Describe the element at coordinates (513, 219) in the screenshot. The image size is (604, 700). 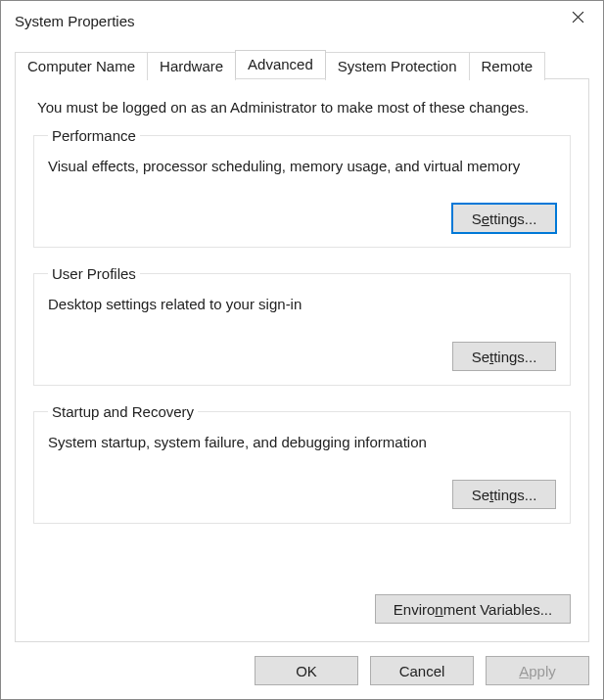
I see `btn-text-post: ttings...` at that location.